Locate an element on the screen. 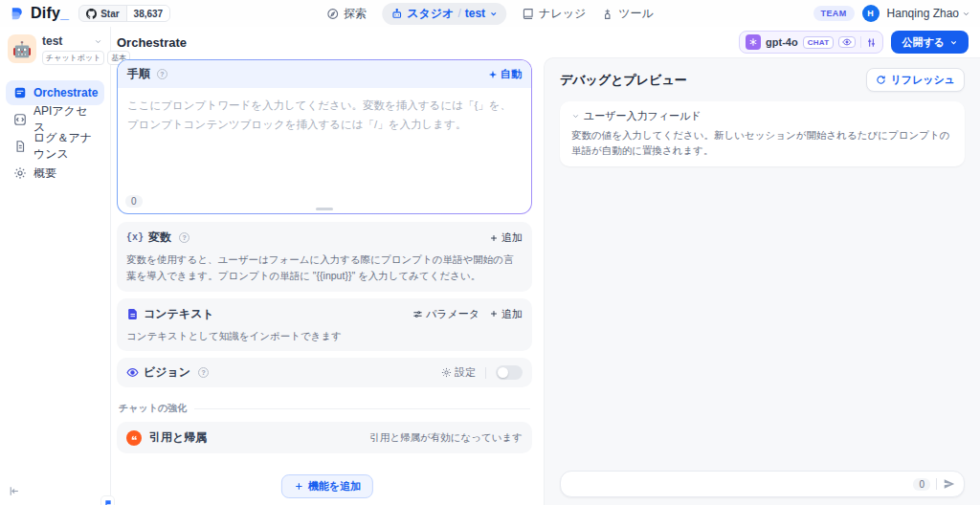  nav-studio-label: スタジオ is located at coordinates (431, 13).